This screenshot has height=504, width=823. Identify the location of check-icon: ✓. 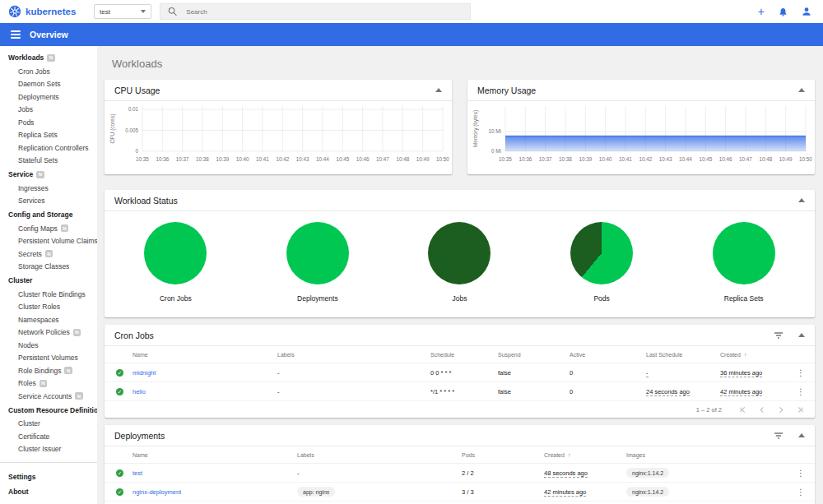
(120, 492).